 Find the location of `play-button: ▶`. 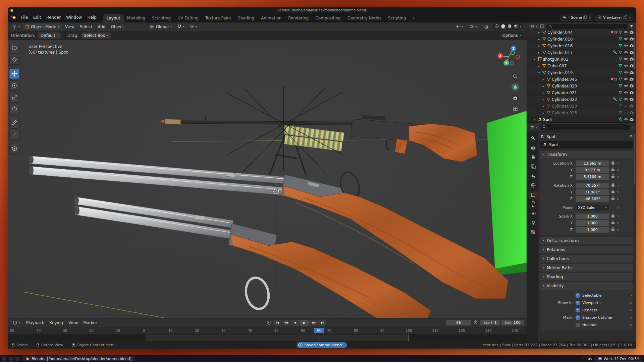

play-button: ▶ is located at coordinates (304, 323).